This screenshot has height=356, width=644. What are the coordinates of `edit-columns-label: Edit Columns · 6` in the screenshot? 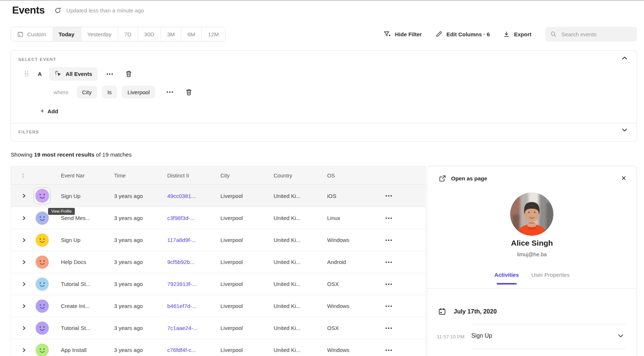 It's located at (468, 34).